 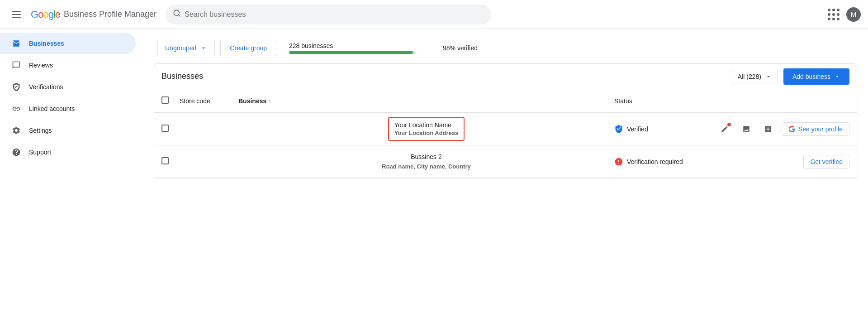 I want to click on toolbar: Ungrouped Create group 228 businesses 98…, so click(x=506, y=46).